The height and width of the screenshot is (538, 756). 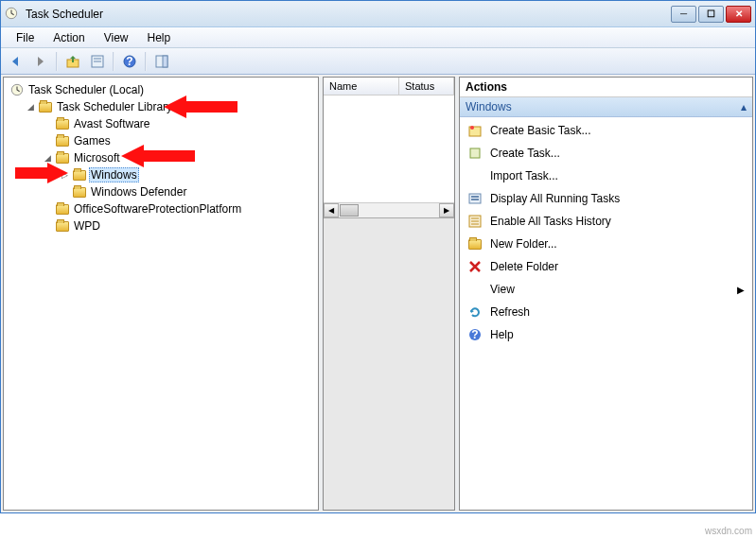 I want to click on action-pane-button, so click(x=162, y=61).